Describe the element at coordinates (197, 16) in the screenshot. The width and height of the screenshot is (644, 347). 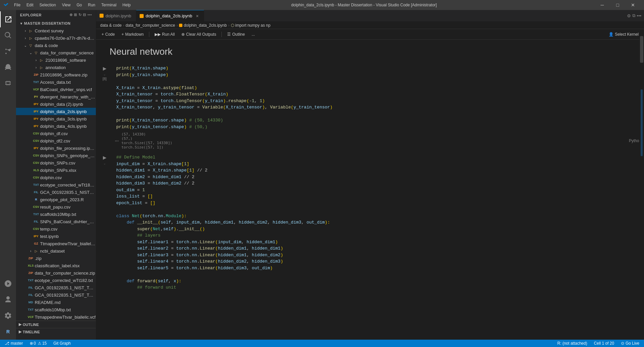
I see `tab-close-dolphin-2cls: ×` at that location.